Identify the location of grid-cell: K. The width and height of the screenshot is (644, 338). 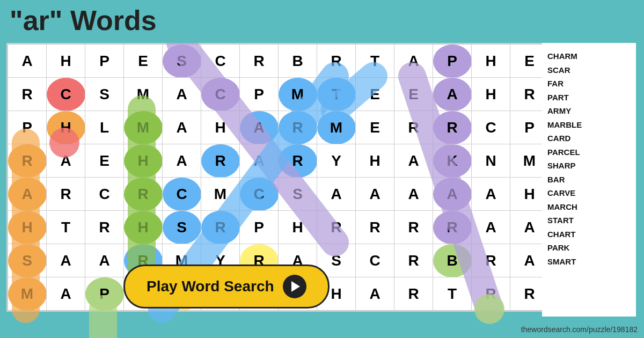
(452, 161).